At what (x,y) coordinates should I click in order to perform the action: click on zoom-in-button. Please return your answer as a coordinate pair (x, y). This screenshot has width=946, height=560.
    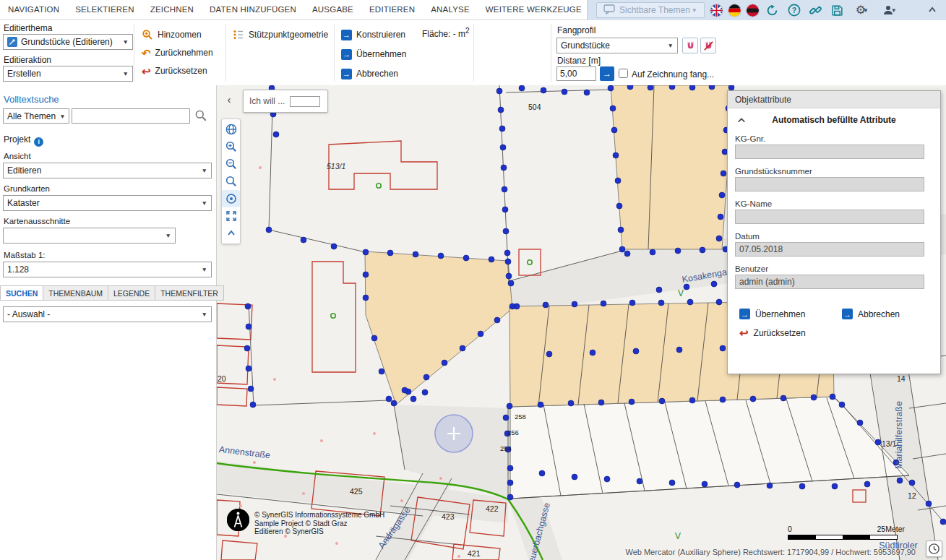
    Looking at the image, I should click on (231, 147).